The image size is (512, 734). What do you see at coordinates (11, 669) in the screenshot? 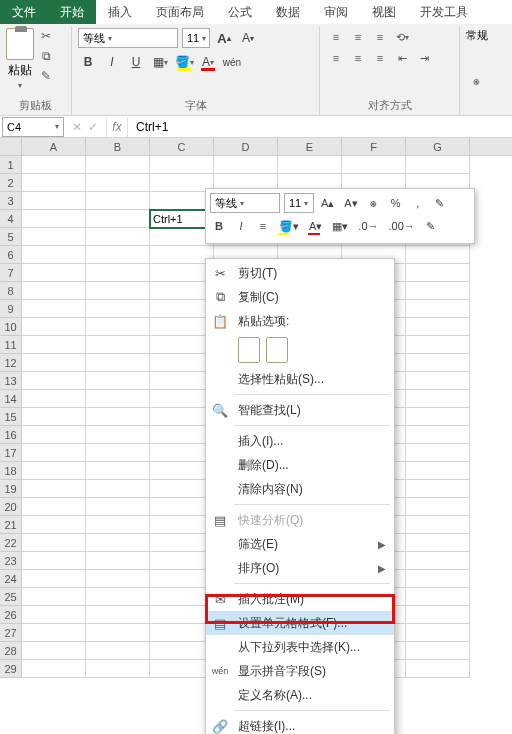
I see `row-header: 29` at bounding box center [11, 669].